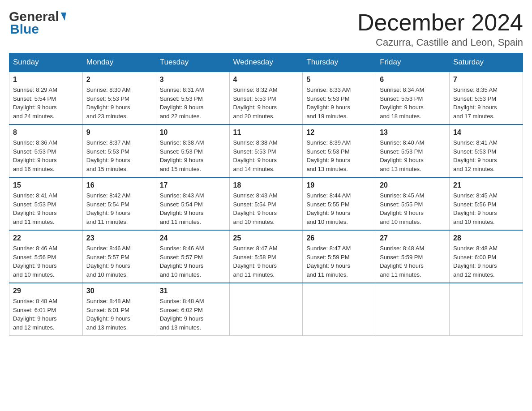  I want to click on day-info: Sunrise: 8:40 AMSunset: 5:53 PMDaylight:…, so click(413, 156).